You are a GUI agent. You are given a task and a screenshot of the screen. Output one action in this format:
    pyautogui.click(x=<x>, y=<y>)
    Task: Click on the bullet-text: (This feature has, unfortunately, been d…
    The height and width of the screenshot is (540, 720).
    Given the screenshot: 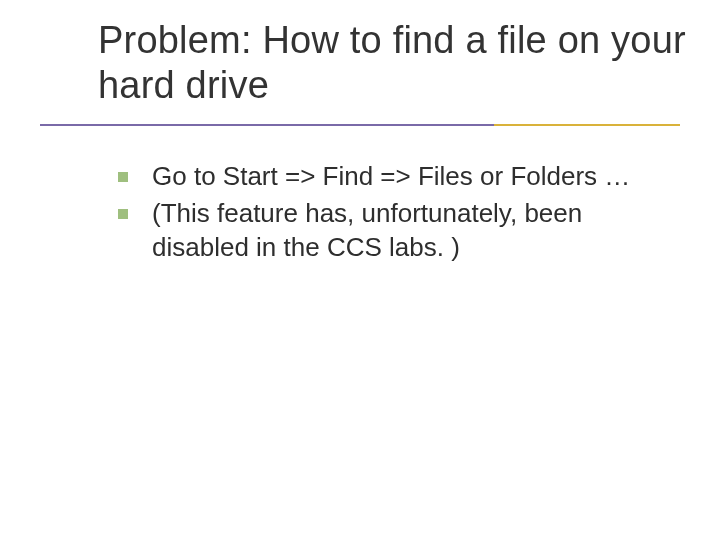 What is the action you would take?
    pyautogui.click(x=415, y=230)
    